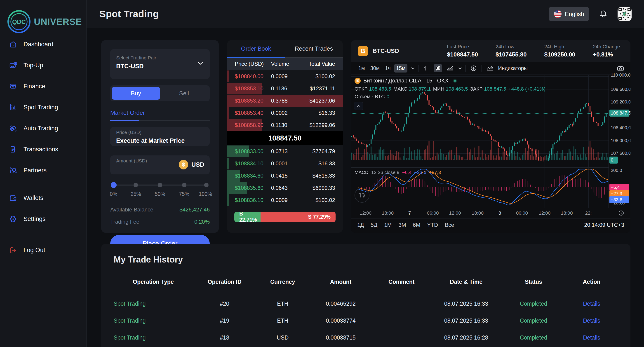 This screenshot has height=347, width=644. I want to click on order-book-buy-row: $108834.10 0.0001 $16.33, so click(285, 164).